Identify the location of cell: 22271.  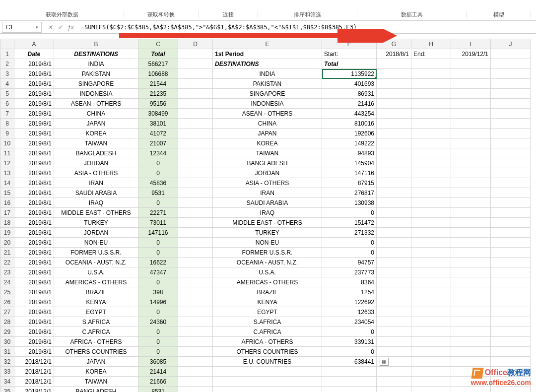
(158, 213).